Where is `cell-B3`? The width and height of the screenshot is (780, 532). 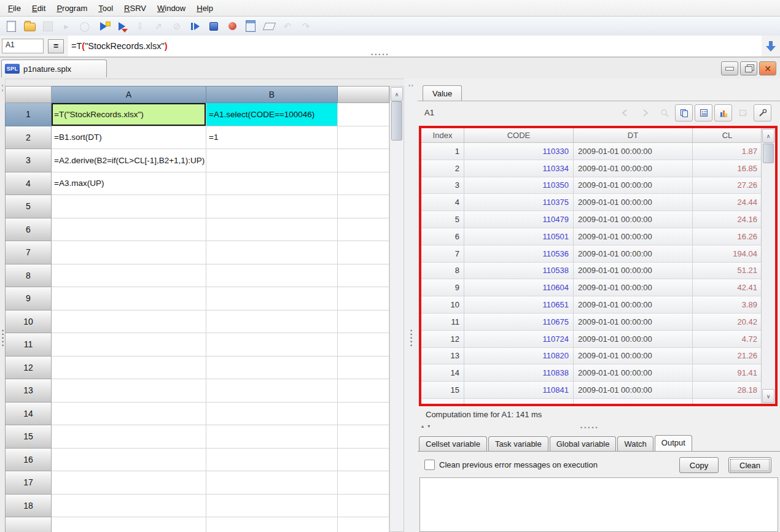 cell-B3 is located at coordinates (272, 161).